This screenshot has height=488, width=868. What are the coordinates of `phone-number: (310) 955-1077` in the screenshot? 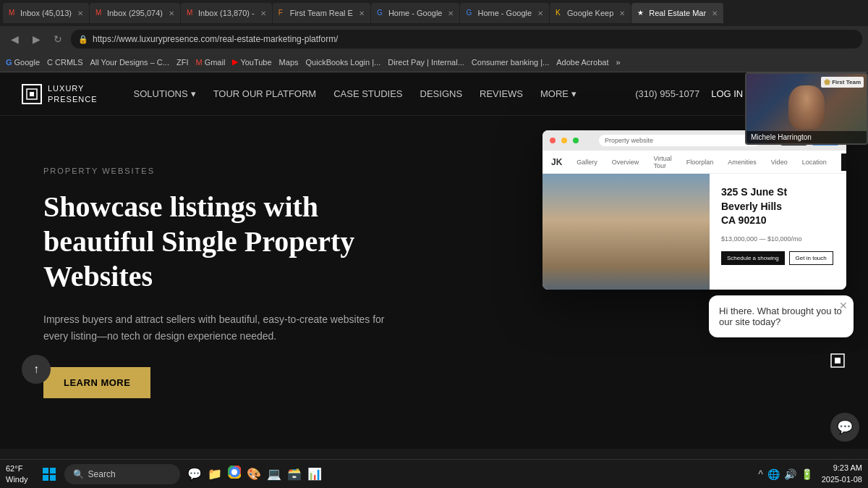 It's located at (667, 94).